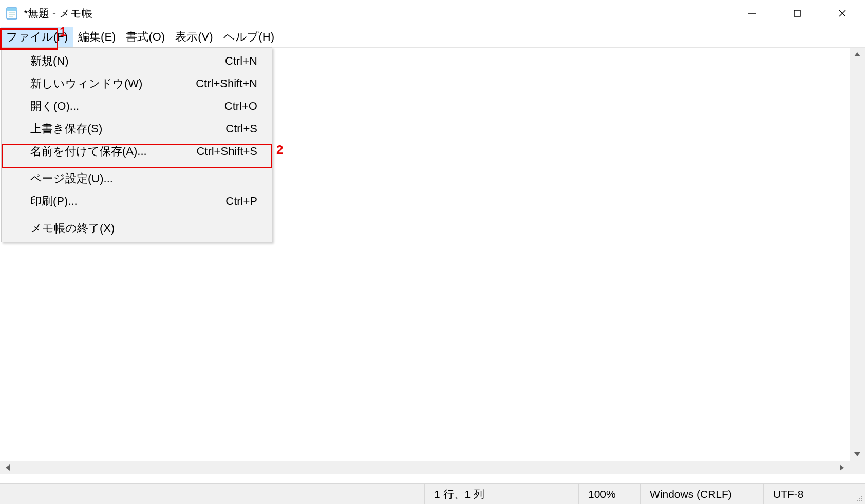  What do you see at coordinates (227, 84) in the screenshot?
I see `menu-item-accel: Ctrl+Shift+N` at bounding box center [227, 84].